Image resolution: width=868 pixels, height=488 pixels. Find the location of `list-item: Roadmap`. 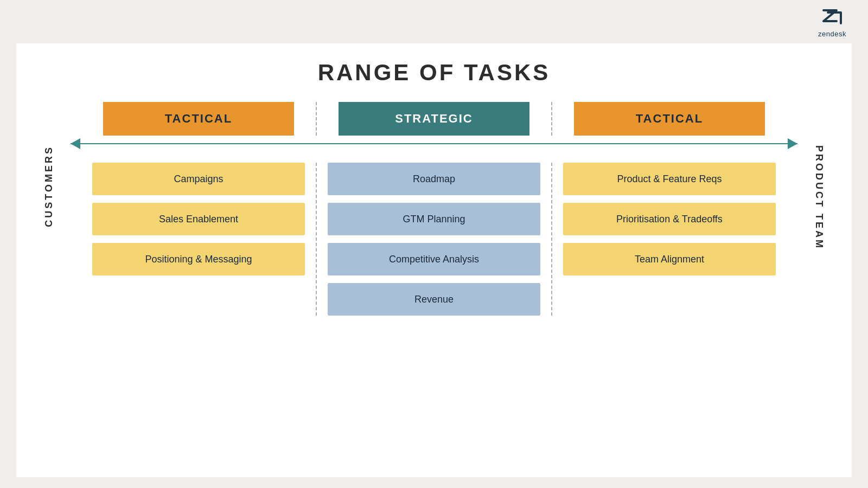

list-item: Roadmap is located at coordinates (434, 179).